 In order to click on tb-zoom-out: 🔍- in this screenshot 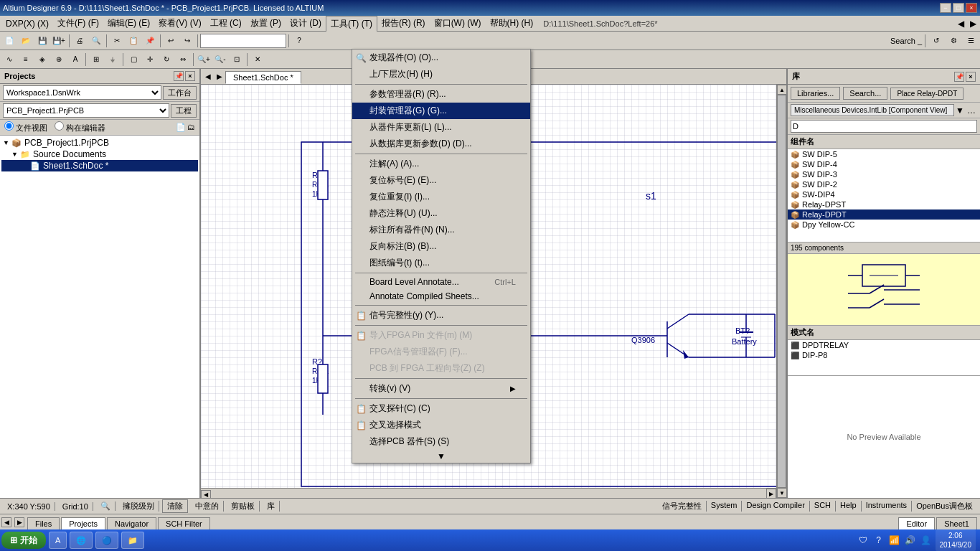, I will do `click(220, 60)`.